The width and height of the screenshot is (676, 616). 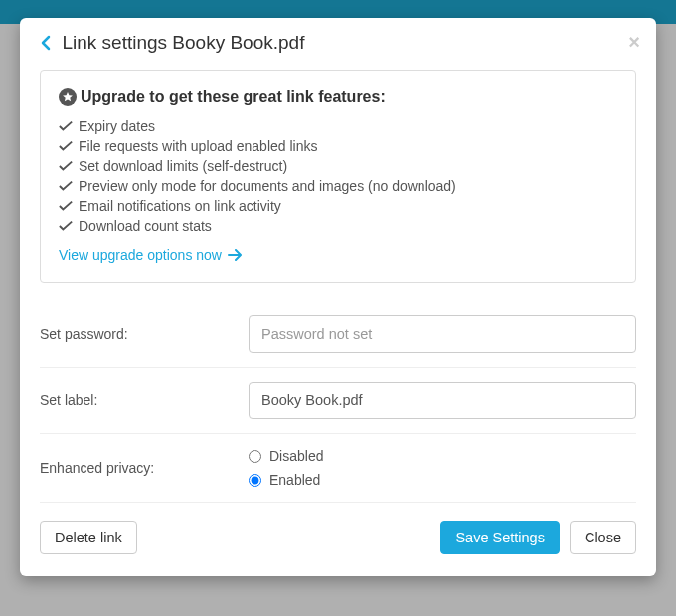 I want to click on password-row: Set password:, so click(x=338, y=334).